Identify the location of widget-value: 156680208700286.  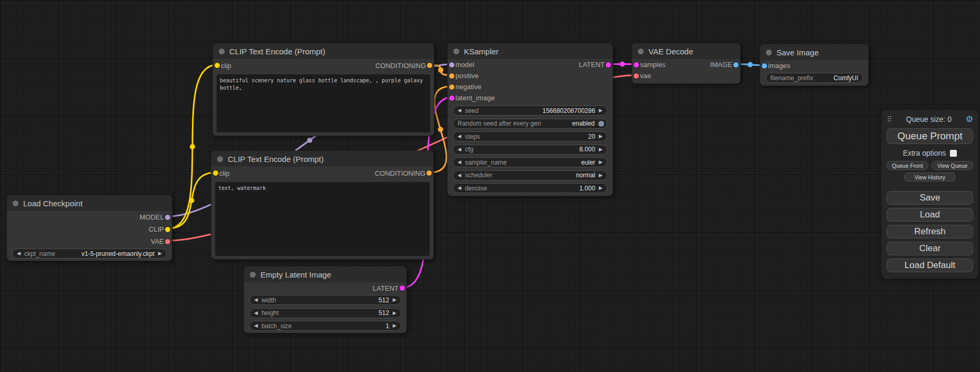
(569, 111).